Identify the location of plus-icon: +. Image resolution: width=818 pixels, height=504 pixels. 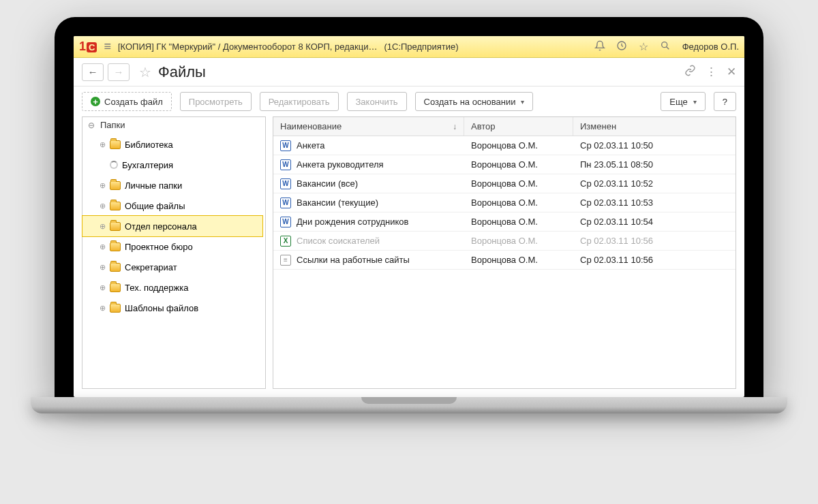
(95, 101).